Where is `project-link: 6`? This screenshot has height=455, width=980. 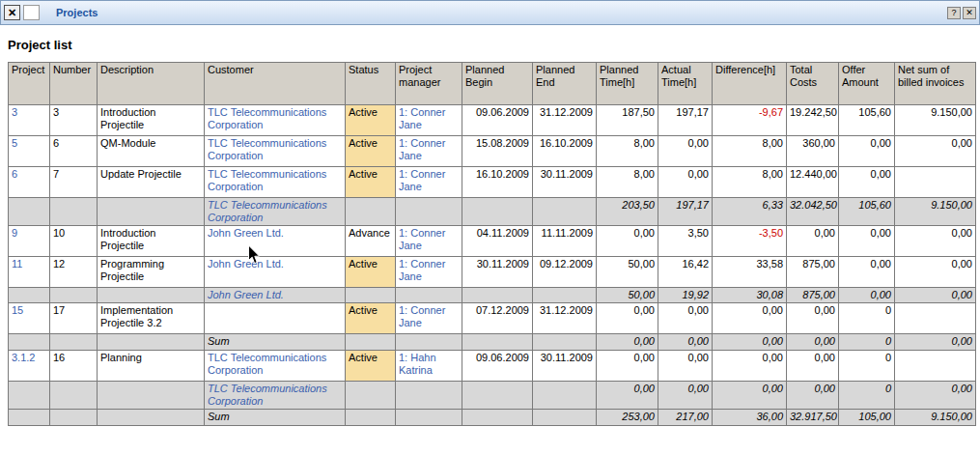
project-link: 6 is located at coordinates (14, 174).